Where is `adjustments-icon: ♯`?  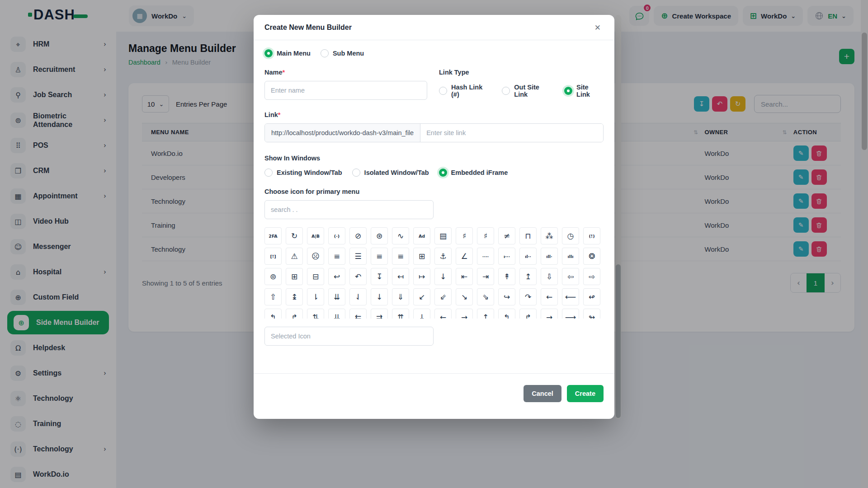 adjustments-icon: ♯ is located at coordinates (464, 236).